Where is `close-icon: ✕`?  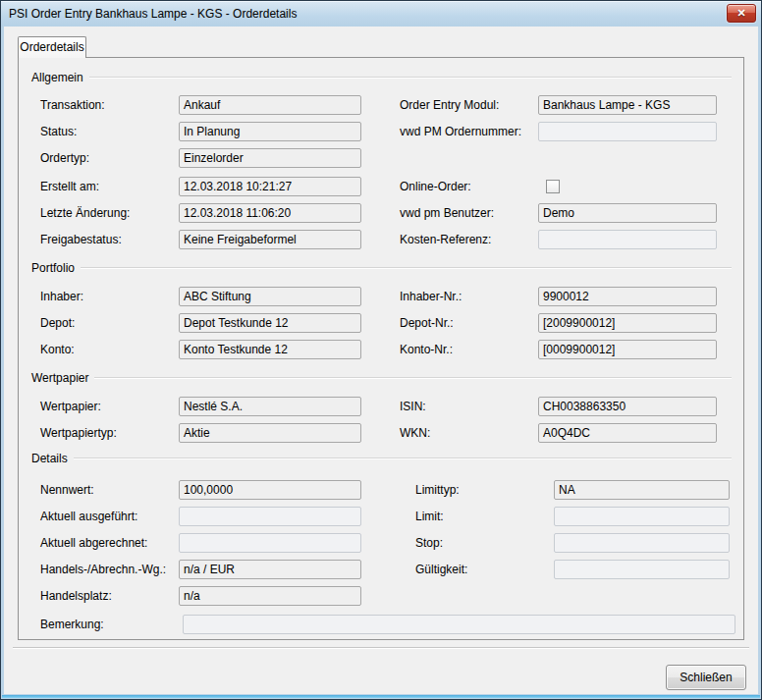
close-icon: ✕ is located at coordinates (741, 14).